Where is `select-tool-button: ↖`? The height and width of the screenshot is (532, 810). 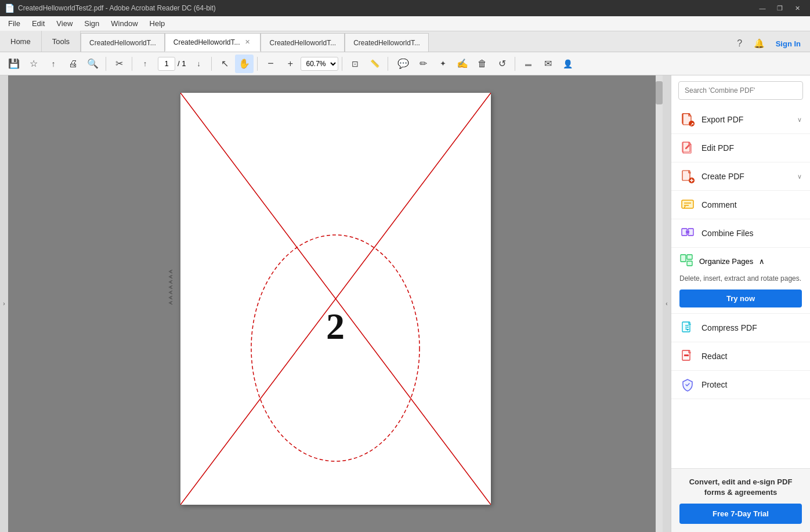
select-tool-button: ↖ is located at coordinates (225, 64).